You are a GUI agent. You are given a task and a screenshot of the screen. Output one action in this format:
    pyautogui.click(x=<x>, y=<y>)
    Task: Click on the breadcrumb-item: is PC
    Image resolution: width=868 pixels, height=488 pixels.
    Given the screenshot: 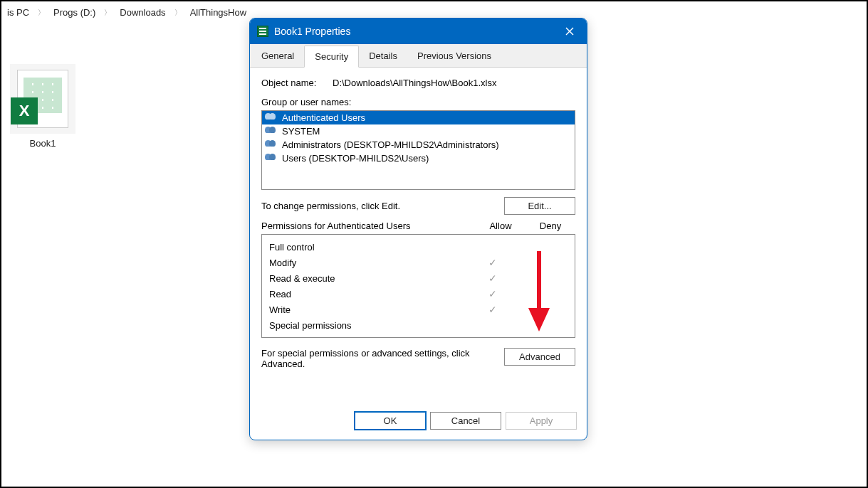 What is the action you would take?
    pyautogui.click(x=19, y=13)
    